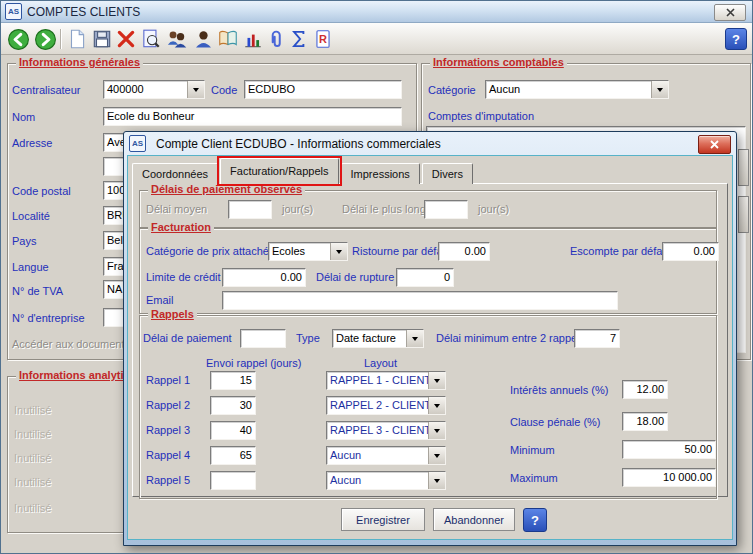  I want to click on escompte-field: 0.00, so click(690, 252).